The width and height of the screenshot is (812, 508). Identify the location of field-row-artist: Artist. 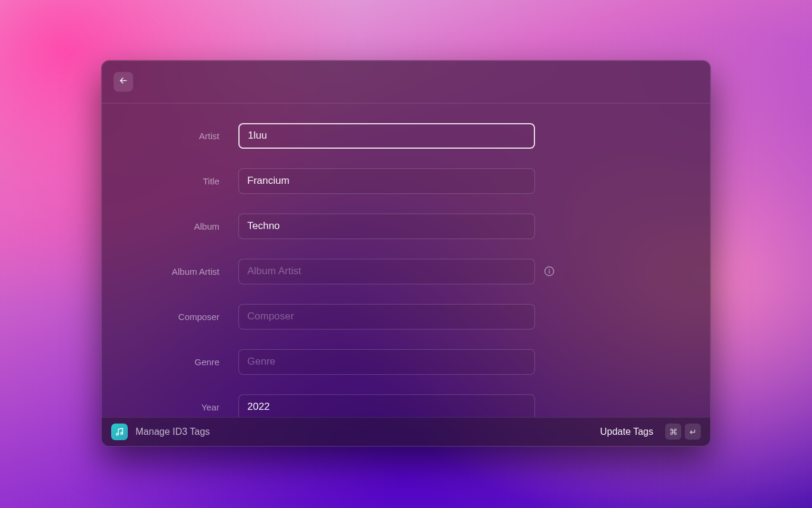
(406, 136).